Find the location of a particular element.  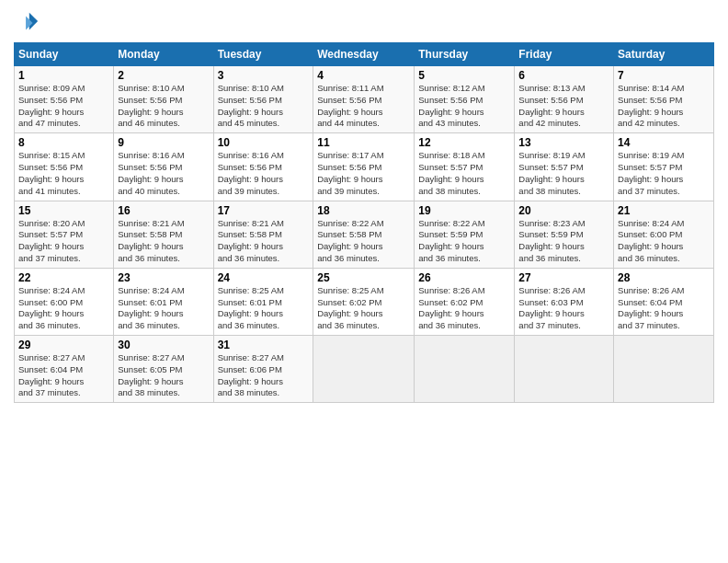

day-number: 14 is located at coordinates (664, 143).